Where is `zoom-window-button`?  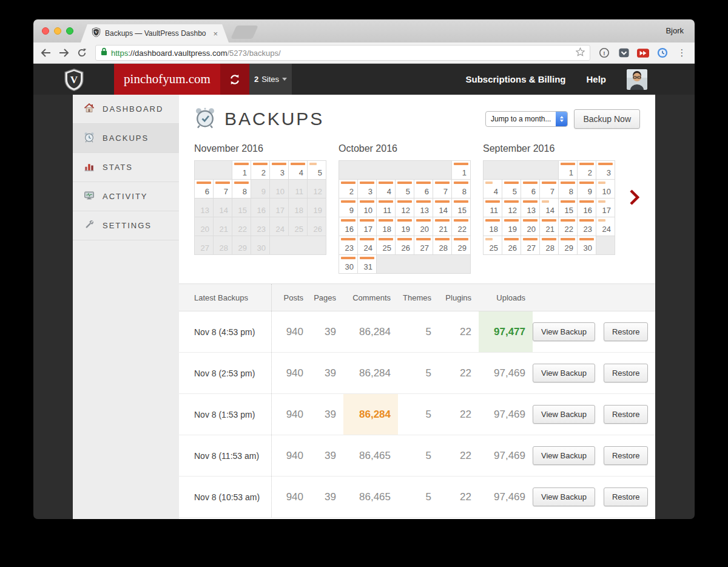
zoom-window-button is located at coordinates (70, 31).